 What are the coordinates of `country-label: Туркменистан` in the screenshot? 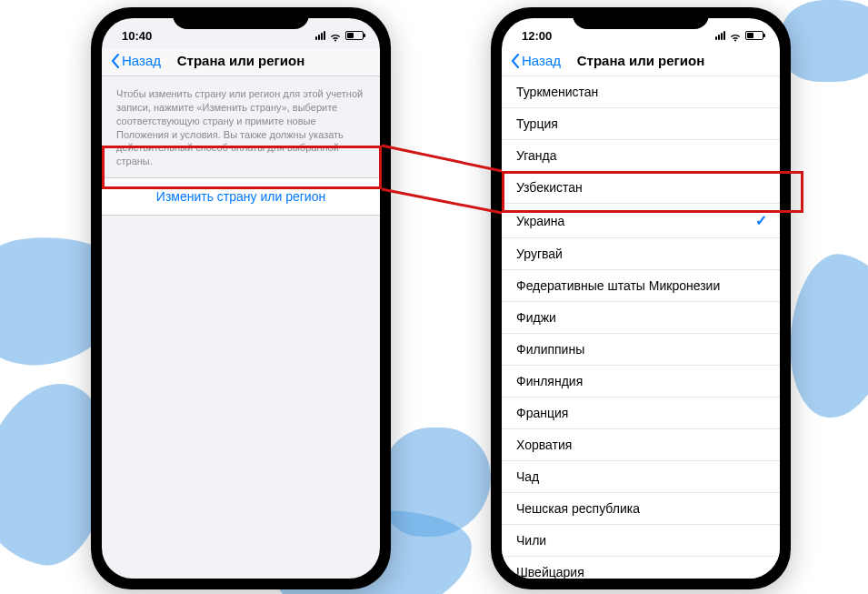 It's located at (557, 92).